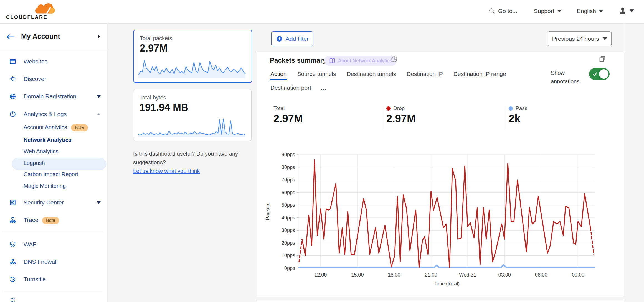 The height and width of the screenshot is (302, 644). What do you see at coordinates (41, 151) in the screenshot?
I see `sidebar-item-label: Web Analytics` at bounding box center [41, 151].